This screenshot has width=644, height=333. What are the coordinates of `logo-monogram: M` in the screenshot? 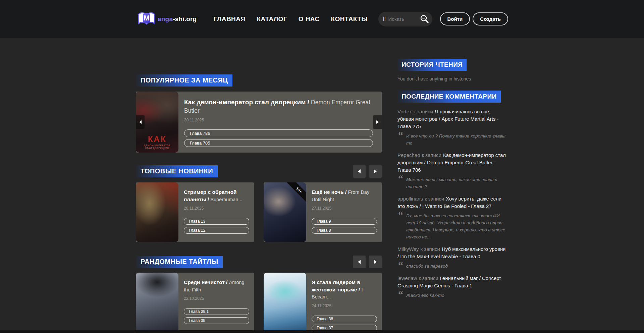 It's located at (147, 18).